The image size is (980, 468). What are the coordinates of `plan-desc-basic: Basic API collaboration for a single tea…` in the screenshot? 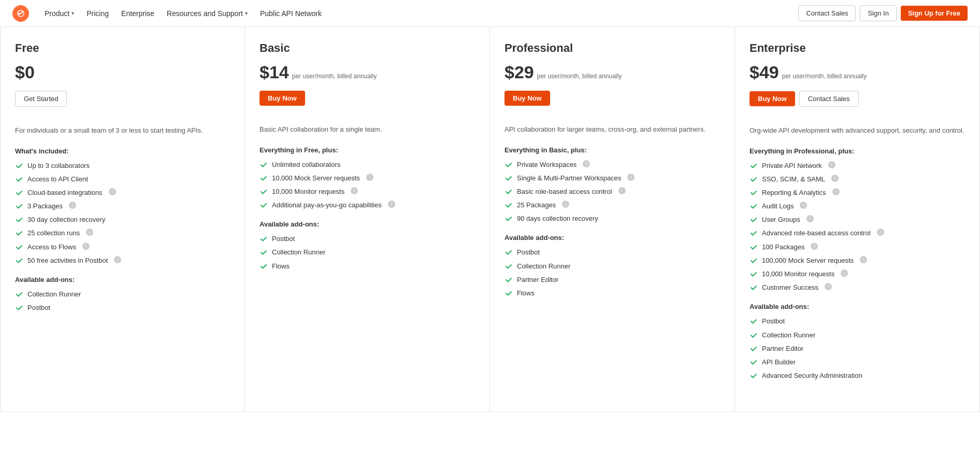 It's located at (367, 130).